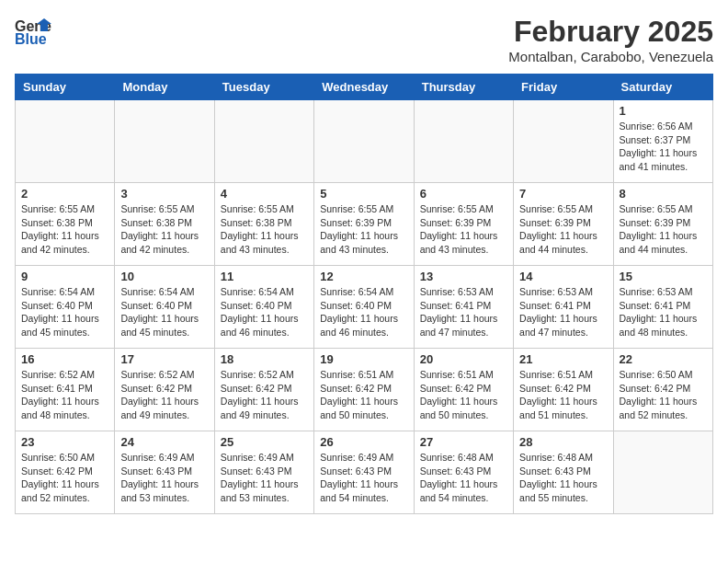  What do you see at coordinates (364, 224) in the screenshot?
I see `calendar-week-row: 2Sunrise: 6:55 AM Sunset: 6:38 PM Daylig…` at bounding box center [364, 224].